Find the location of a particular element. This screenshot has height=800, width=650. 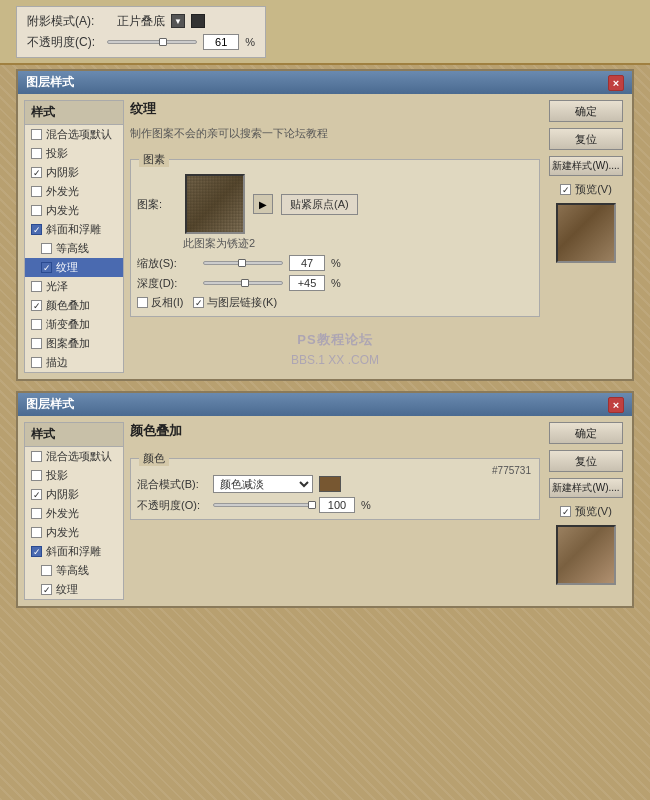

dialog-2-close-button: × is located at coordinates (616, 405).